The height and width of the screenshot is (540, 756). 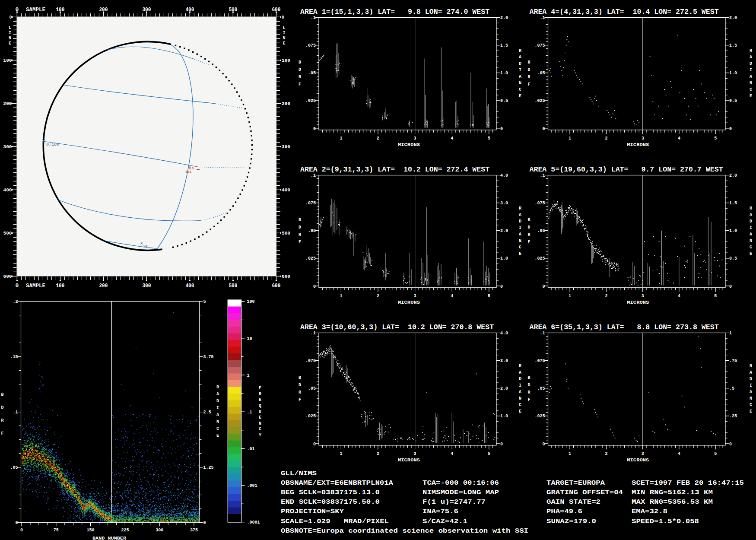 What do you see at coordinates (8, 60) in the screenshot?
I see `svg-text: 100` at bounding box center [8, 60].